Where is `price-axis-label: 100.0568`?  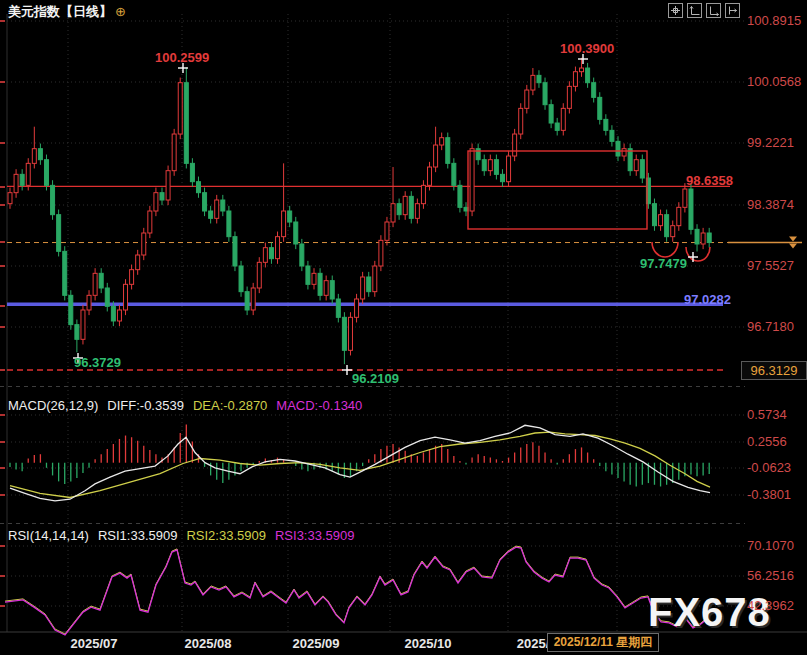
price-axis-label: 100.0568 is located at coordinates (774, 82).